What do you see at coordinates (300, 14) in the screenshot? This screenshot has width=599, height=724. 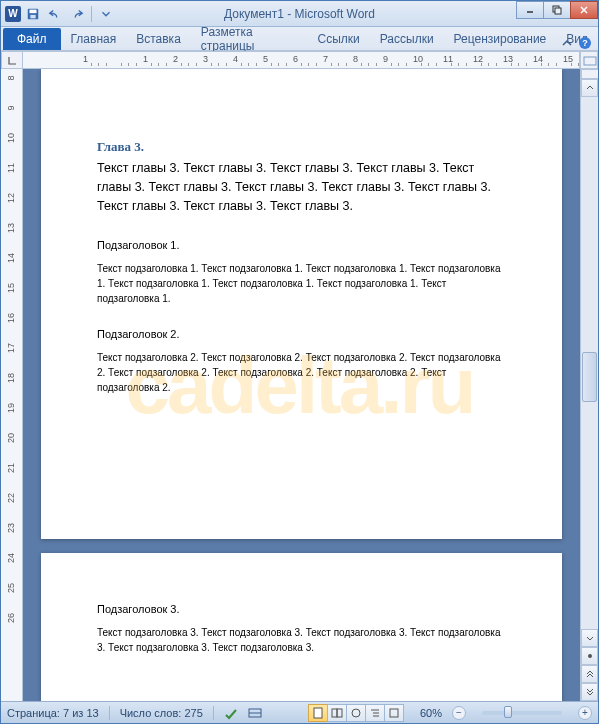 I see `window-title: Документ1 - Microsoft Word` at bounding box center [300, 14].